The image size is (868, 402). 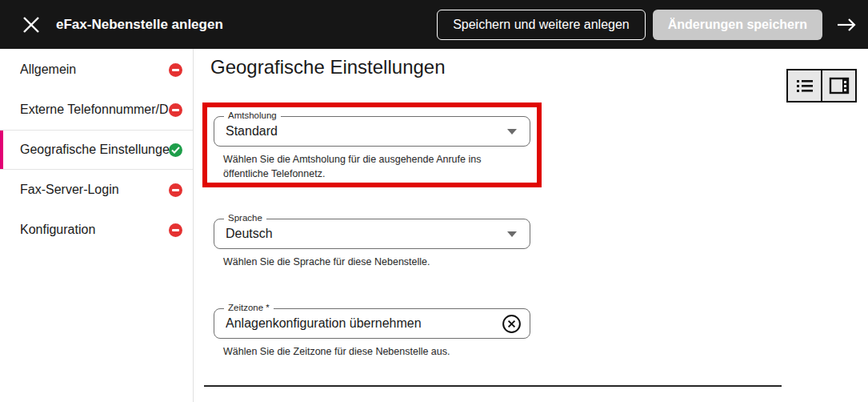 I want to click on clear-field-icon, so click(x=511, y=324).